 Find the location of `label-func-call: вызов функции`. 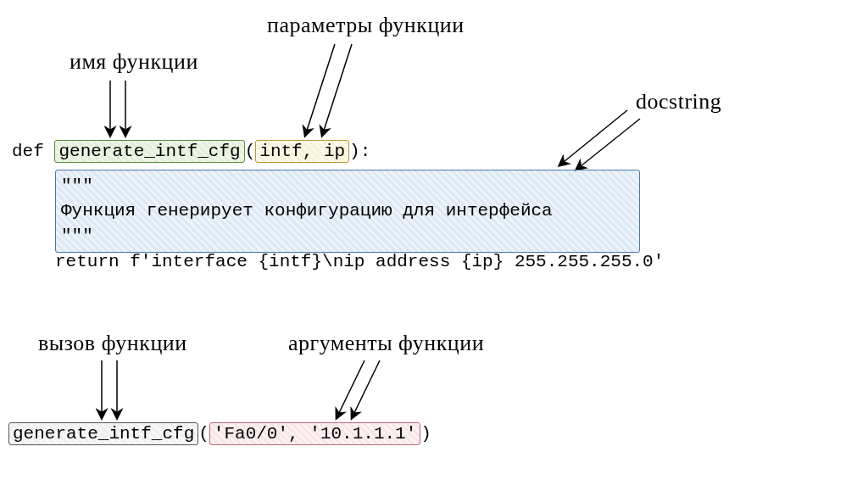

label-func-call: вызов функции is located at coordinates (113, 343).